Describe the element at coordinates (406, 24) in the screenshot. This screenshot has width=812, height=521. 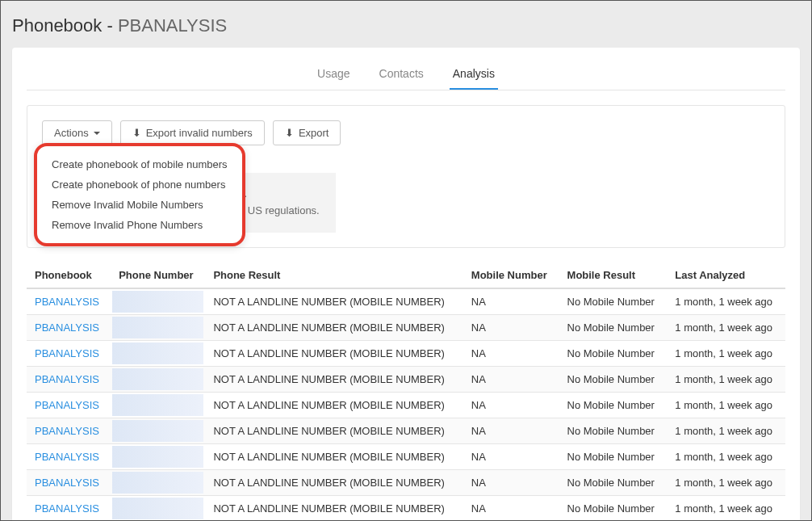
I see `page-title: Phonebook - PBANALYSIS` at that location.